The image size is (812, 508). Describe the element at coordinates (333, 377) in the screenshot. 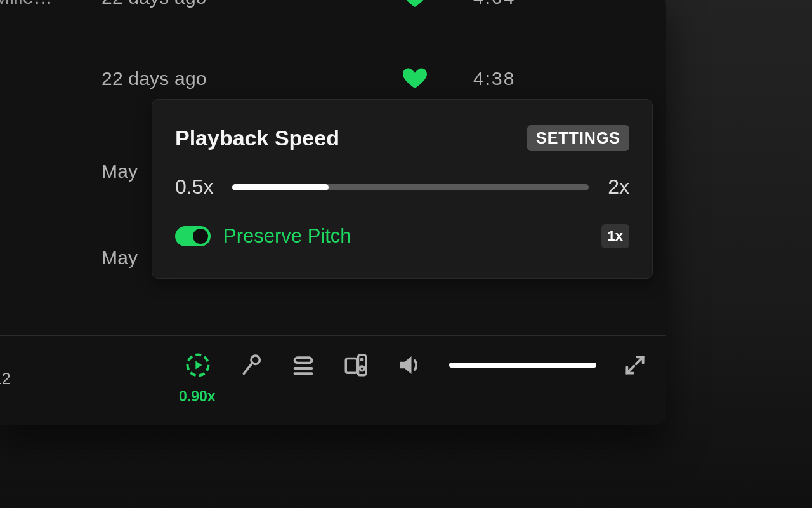

I see `bottom-control-bar: :12` at that location.